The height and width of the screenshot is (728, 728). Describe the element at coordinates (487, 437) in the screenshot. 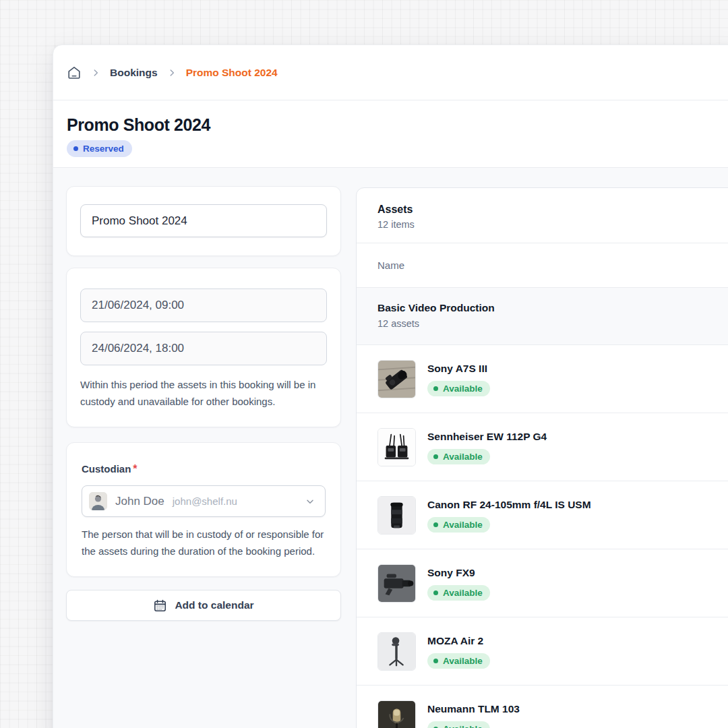

I see `asset-name: Sennheiser EW 112P G4` at that location.